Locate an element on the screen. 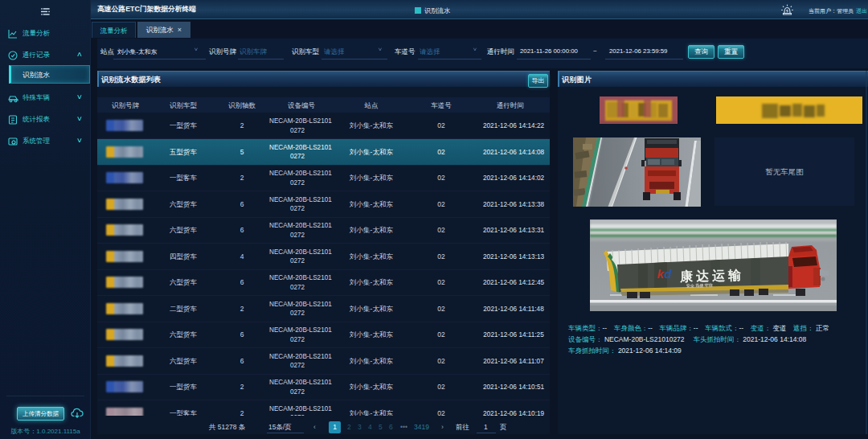 Image resolution: width=868 pixels, height=439 pixels. svg-text: 康达运输 is located at coordinates (712, 275).